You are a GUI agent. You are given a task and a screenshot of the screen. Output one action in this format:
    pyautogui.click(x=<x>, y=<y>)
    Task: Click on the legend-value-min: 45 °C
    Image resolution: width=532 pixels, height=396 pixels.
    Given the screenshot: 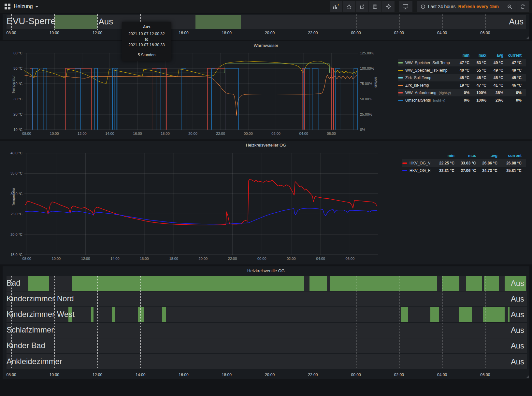 What is the action you would take?
    pyautogui.click(x=460, y=78)
    